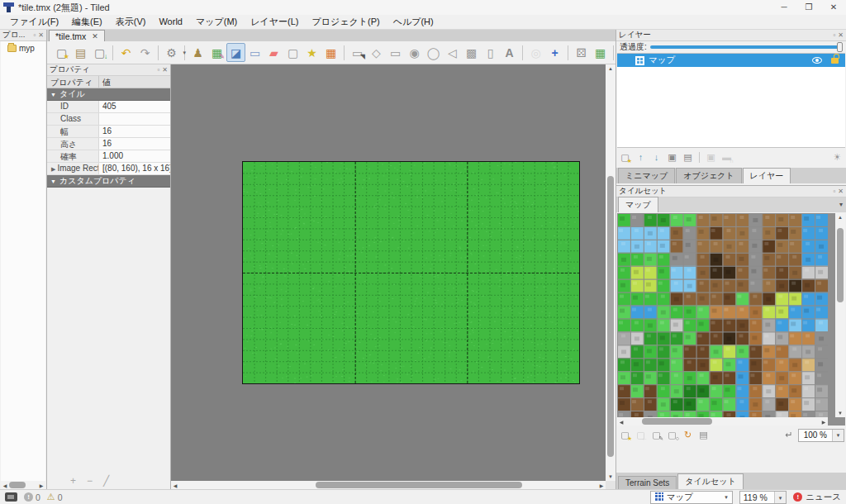 This screenshot has height=504, width=846. I want to click on menu-item-7: ヘルプ(H), so click(413, 21).